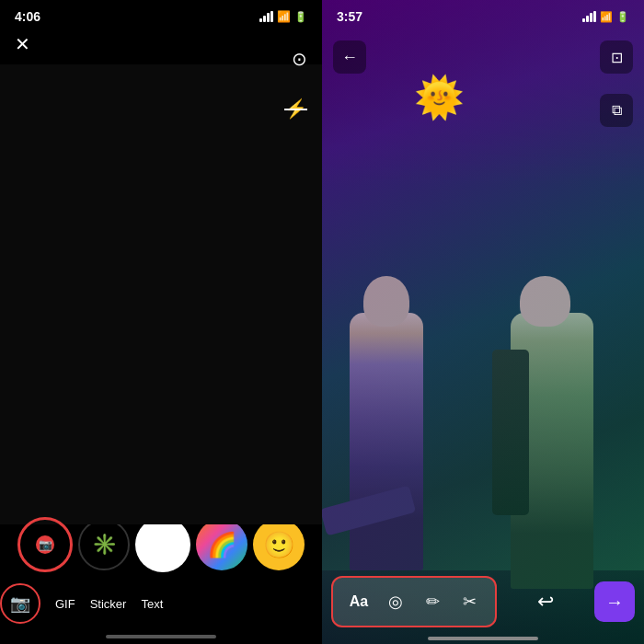 This screenshot has width=644, height=644. I want to click on right-home-indicator, so click(483, 638).